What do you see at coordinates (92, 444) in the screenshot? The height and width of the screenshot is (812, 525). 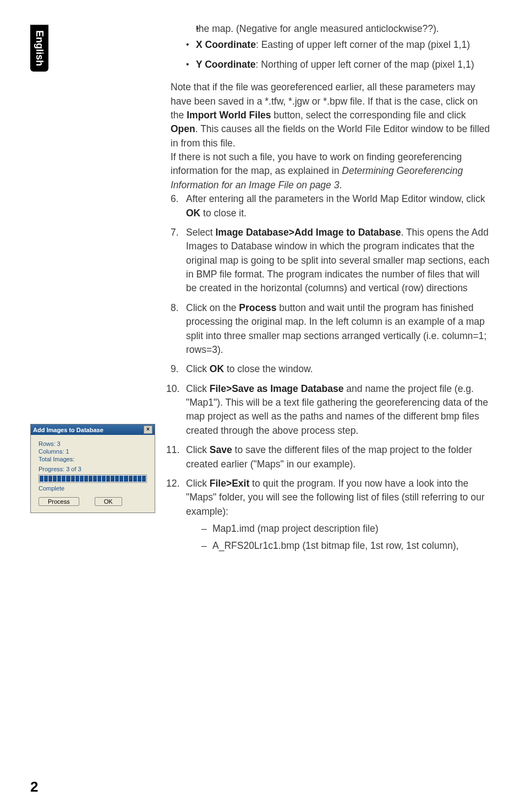 I see `rows-label: Rows: 3` at bounding box center [92, 444].